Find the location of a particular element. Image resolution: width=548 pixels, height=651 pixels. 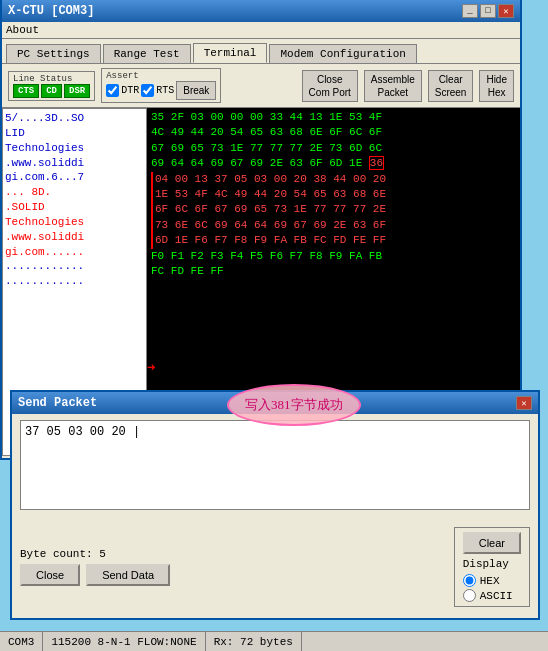

hex-row-1: 35 2F 03 00 00 00 33 44 13 1E 53 4F is located at coordinates (334, 118).